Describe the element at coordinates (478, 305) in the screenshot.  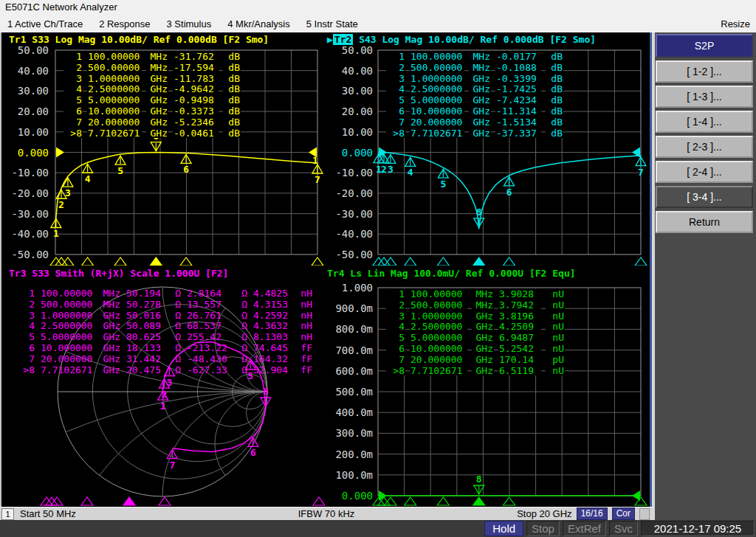
I see `marker-row: 2500.00000MHz3.7942nU` at that location.